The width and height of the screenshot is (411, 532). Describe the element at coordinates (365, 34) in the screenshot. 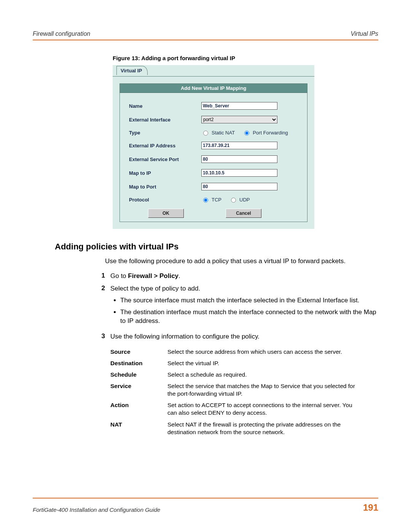

I see `header-right: Virtual IPs` at that location.